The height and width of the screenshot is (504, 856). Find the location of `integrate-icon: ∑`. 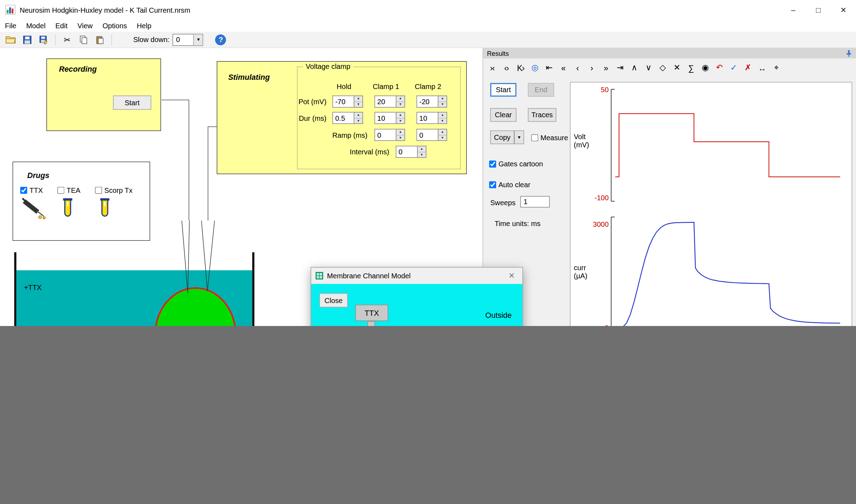

integrate-icon: ∑ is located at coordinates (691, 68).